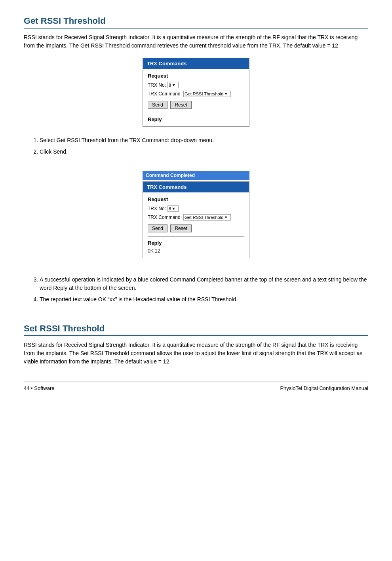 Image resolution: width=392 pixels, height=561 pixels. What do you see at coordinates (181, 105) in the screenshot?
I see `reset-button-1: Reset` at bounding box center [181, 105].